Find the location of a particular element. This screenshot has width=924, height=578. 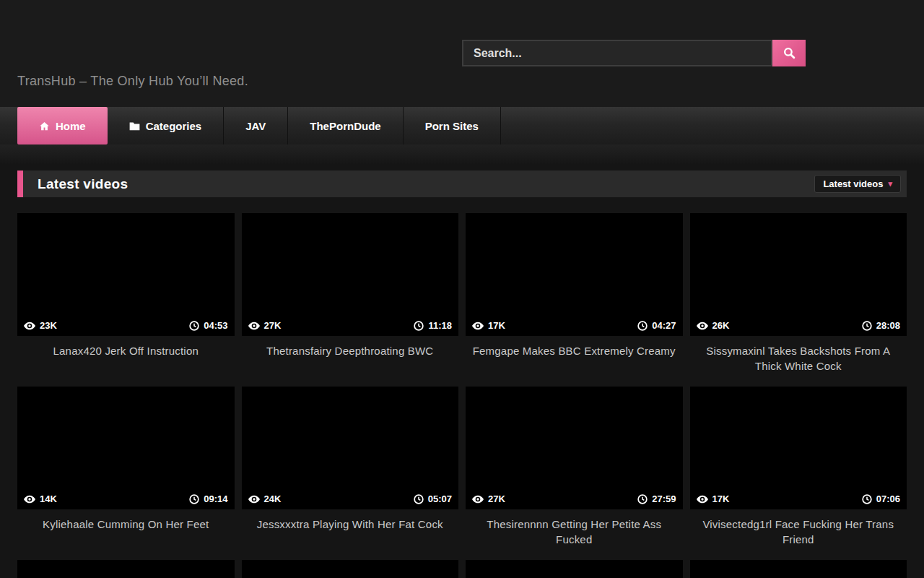

view-count: 26K is located at coordinates (721, 325).